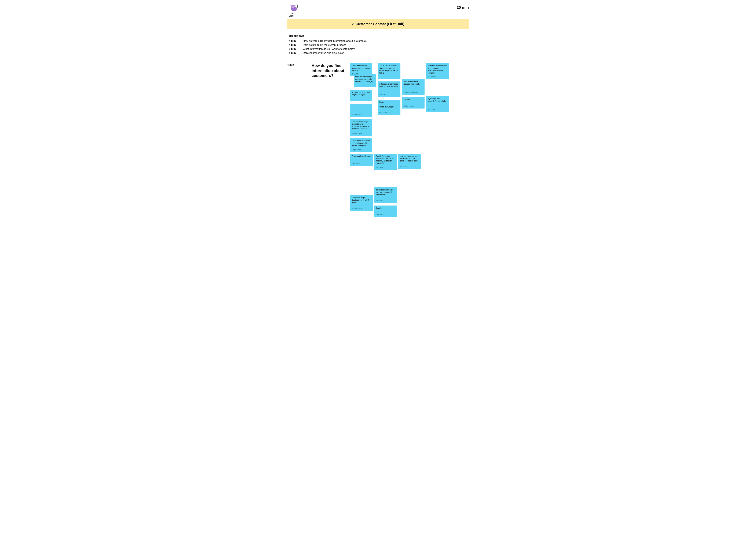 This screenshot has width=756, height=540. Describe the element at coordinates (389, 106) in the screenshot. I see `sticky-text: Delve"Tribal knowledge"` at that location.